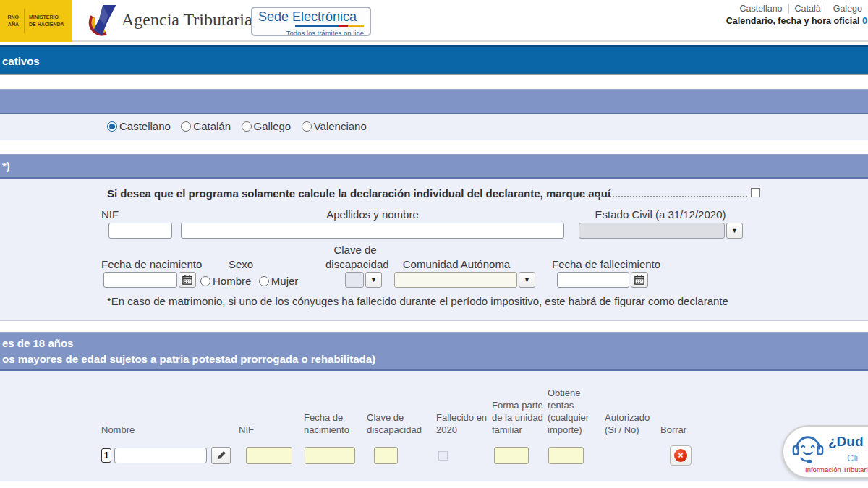 Image resolution: width=868 pixels, height=488 pixels. What do you see at coordinates (761, 9) in the screenshot?
I see `lang-link-castellano: Castellano` at bounding box center [761, 9].